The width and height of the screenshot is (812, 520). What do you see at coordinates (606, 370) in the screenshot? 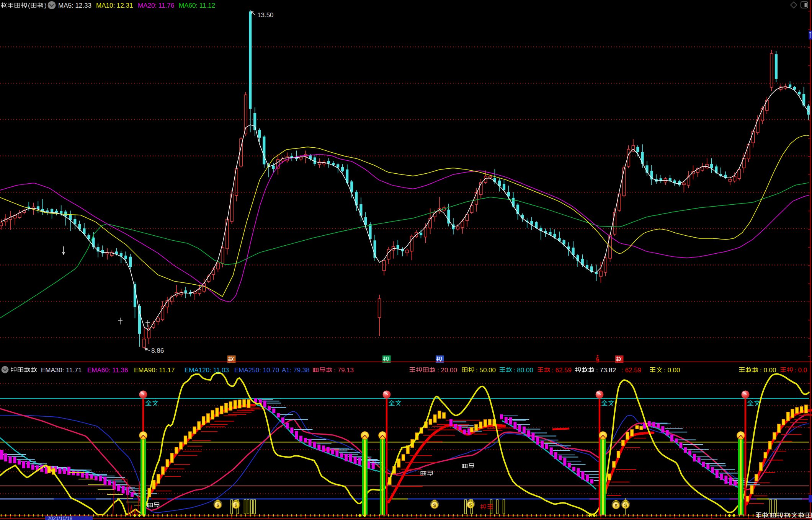
I see `svg-text:: 73.82: : 73.82` at bounding box center [606, 370].